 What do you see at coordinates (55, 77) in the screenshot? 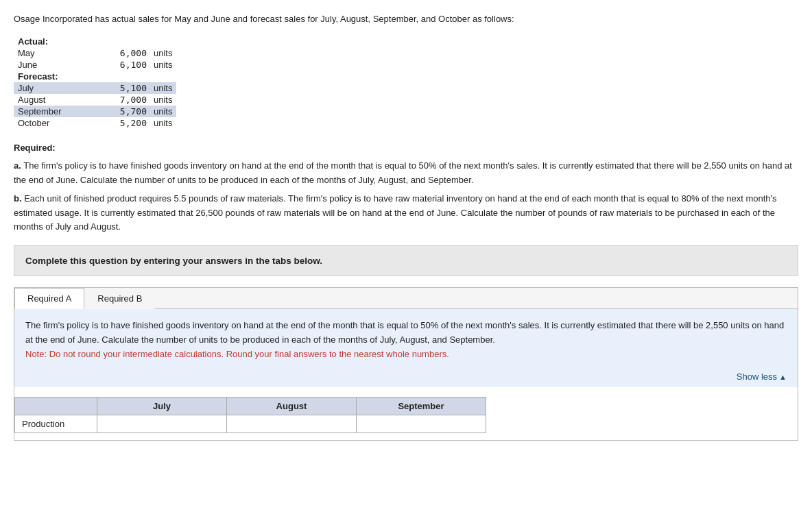
I see `forecast-label: Forecast:` at bounding box center [55, 77].